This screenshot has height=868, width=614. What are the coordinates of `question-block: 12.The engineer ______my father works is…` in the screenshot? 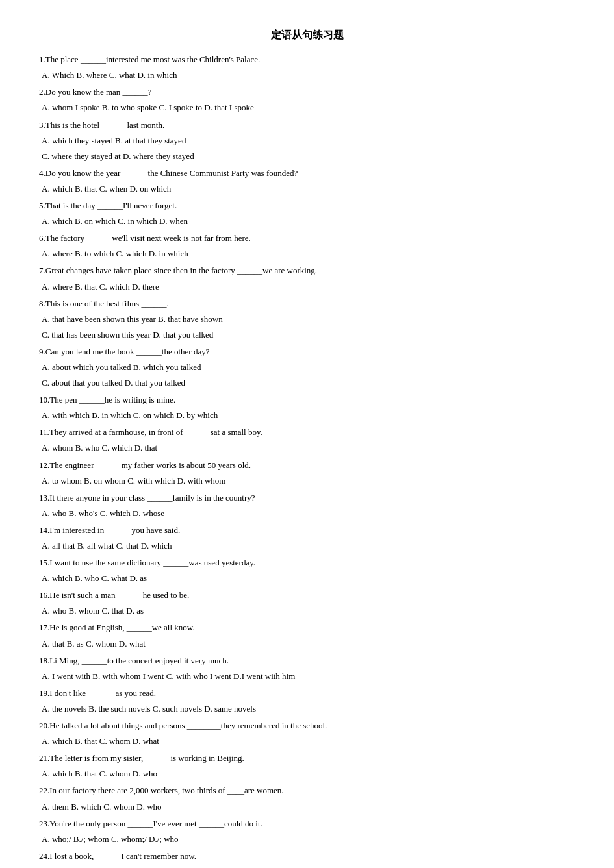 It's located at (307, 473).